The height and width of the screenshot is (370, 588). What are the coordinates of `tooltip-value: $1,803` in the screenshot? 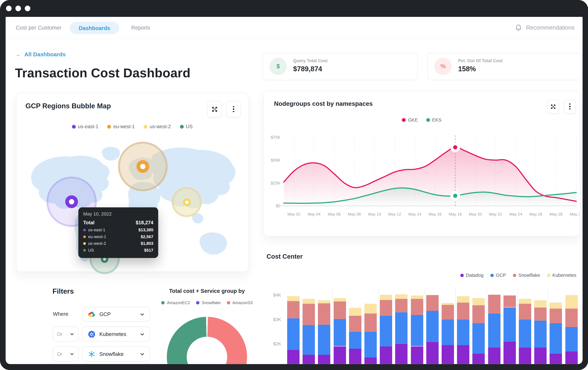 It's located at (147, 243).